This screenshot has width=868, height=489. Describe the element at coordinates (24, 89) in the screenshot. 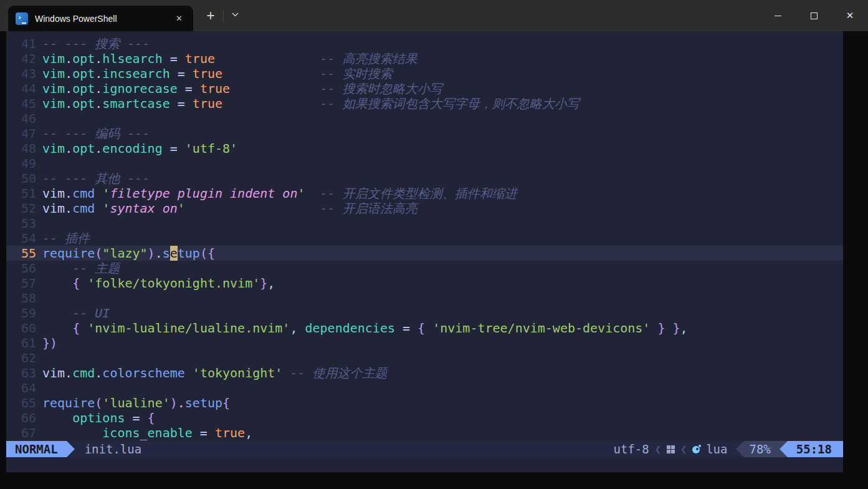

I see `line-number: 44` at that location.